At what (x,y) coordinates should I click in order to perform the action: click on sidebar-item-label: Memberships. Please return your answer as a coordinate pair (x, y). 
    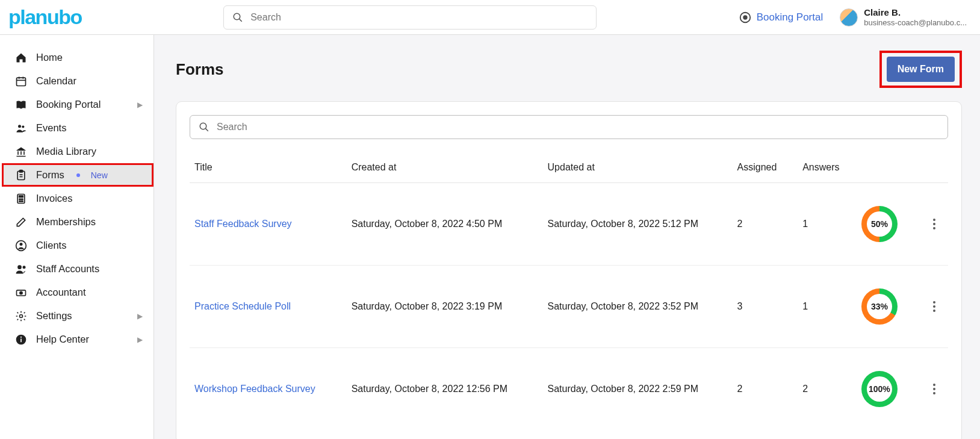
    Looking at the image, I should click on (66, 222).